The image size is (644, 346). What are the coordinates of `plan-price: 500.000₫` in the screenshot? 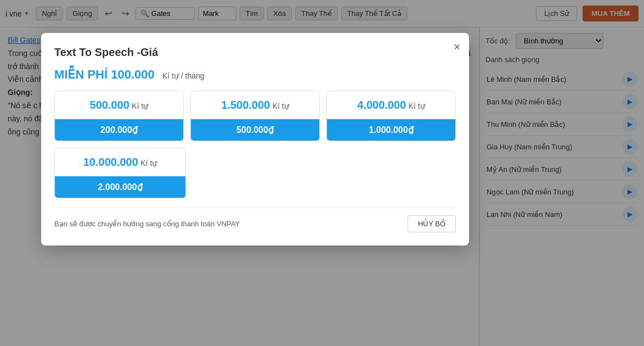 It's located at (255, 130).